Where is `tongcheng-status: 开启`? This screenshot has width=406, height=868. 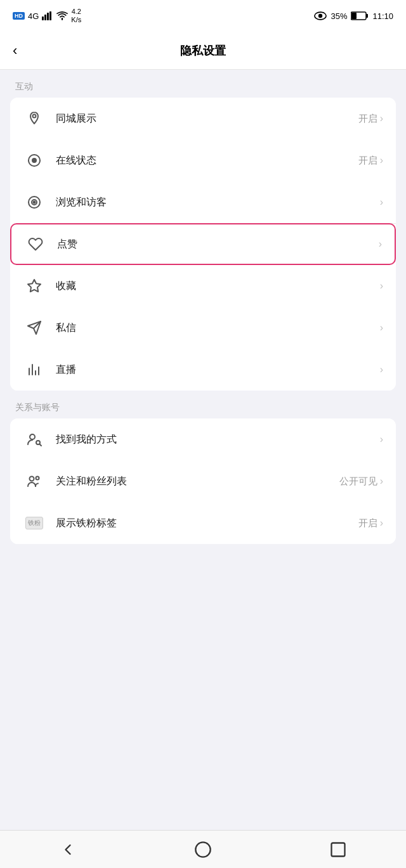 tongcheng-status: 开启 is located at coordinates (368, 119).